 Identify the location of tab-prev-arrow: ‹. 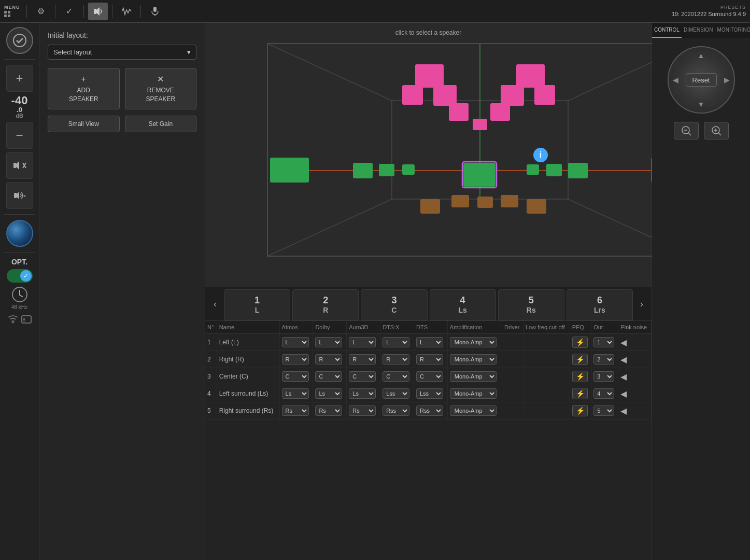
(215, 304).